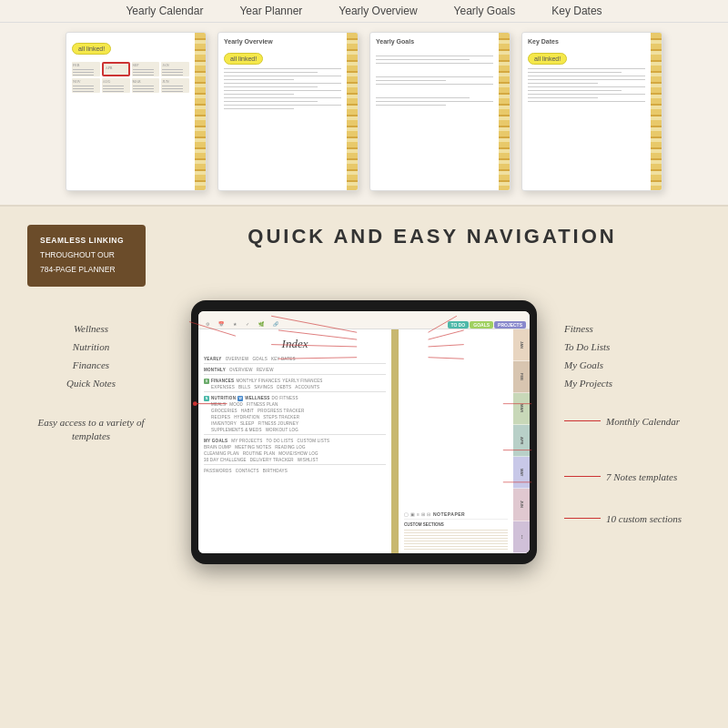  I want to click on nav-yearly-overview: Yearly Overview, so click(378, 11).